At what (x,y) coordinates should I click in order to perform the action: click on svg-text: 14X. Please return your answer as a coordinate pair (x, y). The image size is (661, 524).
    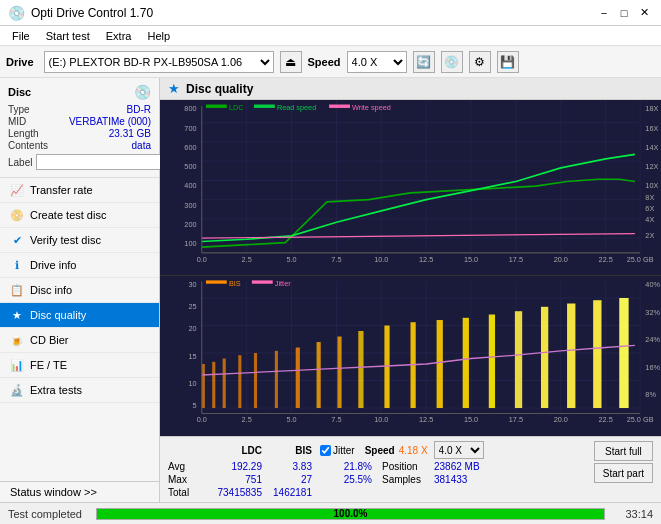
    Looking at the image, I should click on (652, 148).